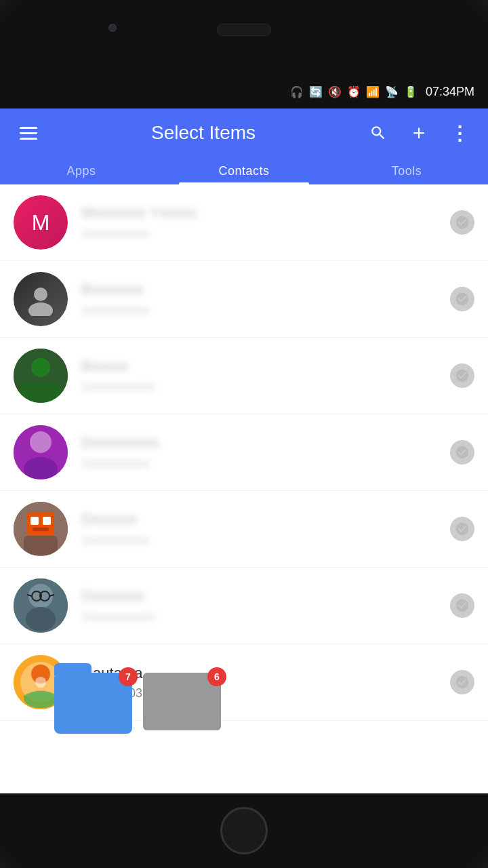 This screenshot has width=488, height=868. Describe the element at coordinates (392, 92) in the screenshot. I see `signal-icon: 📡` at that location.